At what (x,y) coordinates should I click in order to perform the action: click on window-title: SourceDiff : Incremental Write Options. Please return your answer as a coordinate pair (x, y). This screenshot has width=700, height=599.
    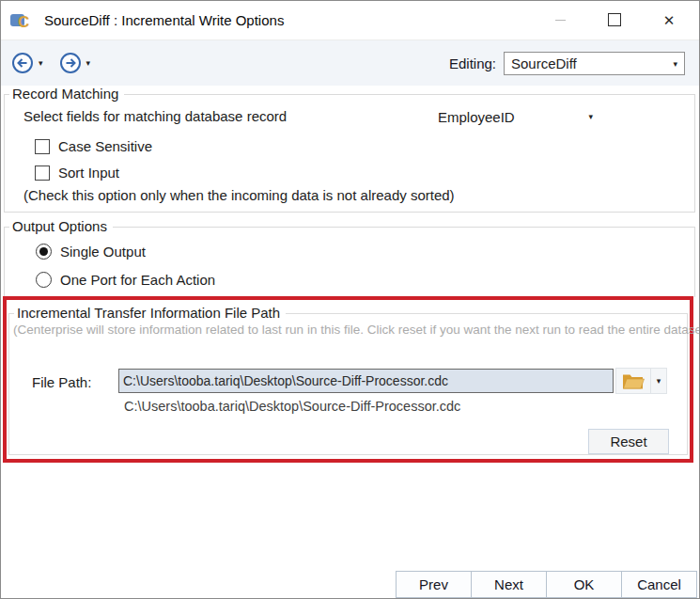
    Looking at the image, I should click on (163, 21).